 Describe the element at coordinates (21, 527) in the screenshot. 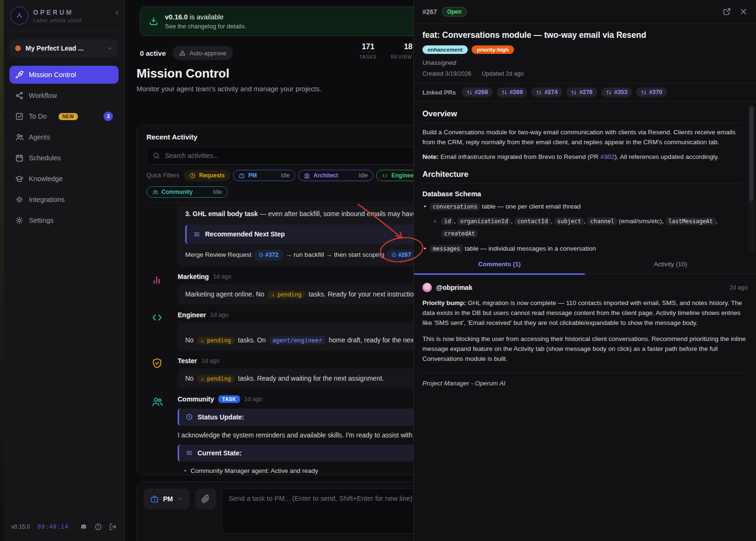

I see `app-version: v0.15.0` at that location.